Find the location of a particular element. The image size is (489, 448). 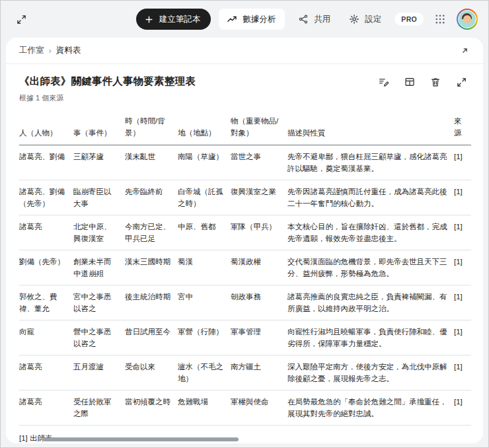

cell-object: 軍權與使命 is located at coordinates (259, 408).